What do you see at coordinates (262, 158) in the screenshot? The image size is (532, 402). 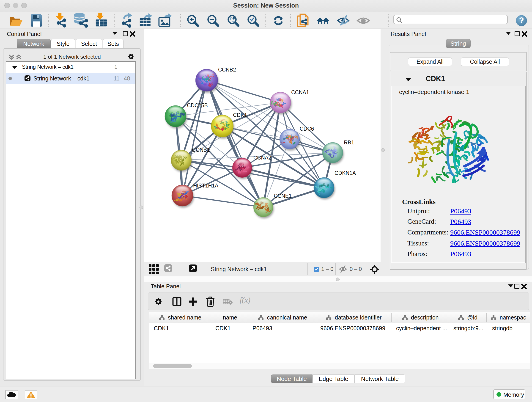 I see `svg-text: CCNA2` at bounding box center [262, 158].